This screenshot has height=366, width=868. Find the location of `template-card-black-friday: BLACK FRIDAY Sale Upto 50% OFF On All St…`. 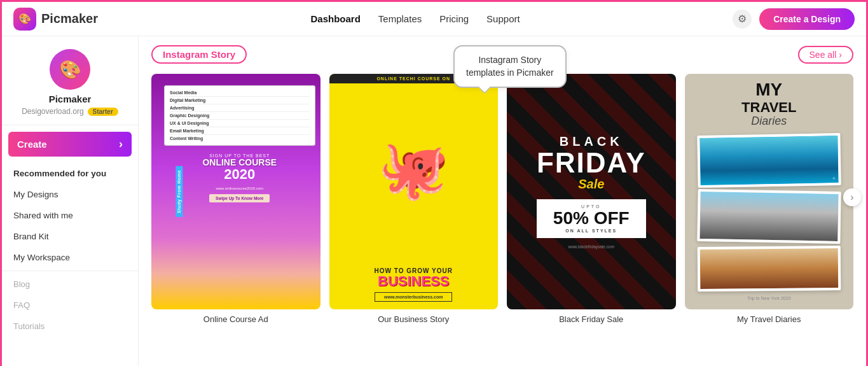

template-card-black-friday: BLACK FRIDAY Sale Upto 50% OFF On All St… is located at coordinates (591, 199).